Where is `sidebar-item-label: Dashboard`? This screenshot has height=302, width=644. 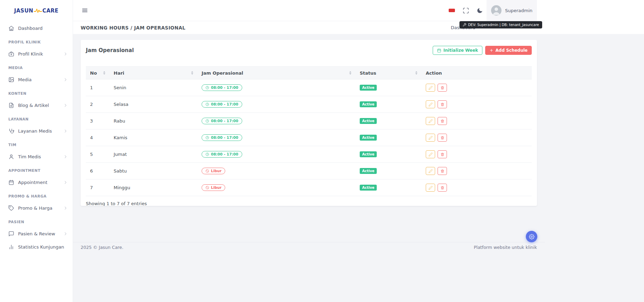
sidebar-item-label: Dashboard is located at coordinates (31, 28).